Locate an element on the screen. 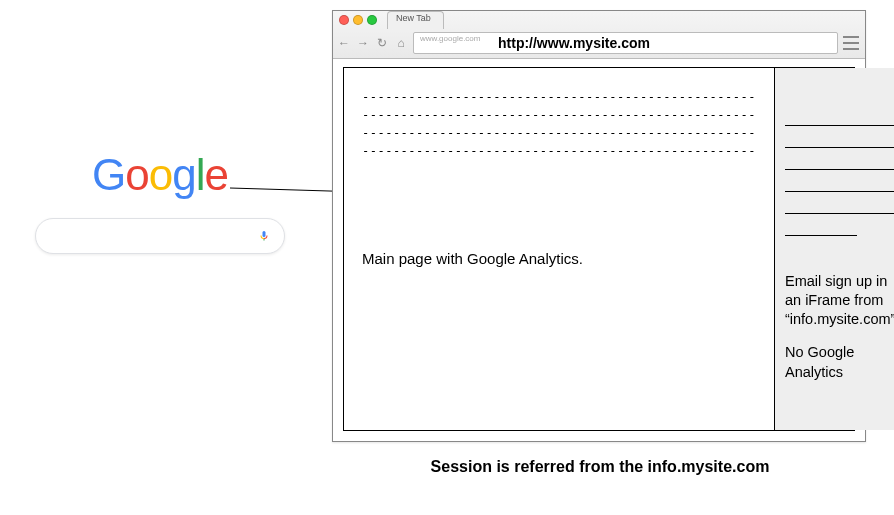 Image resolution: width=894 pixels, height=515 pixels. google-logo: Google is located at coordinates (160, 175).